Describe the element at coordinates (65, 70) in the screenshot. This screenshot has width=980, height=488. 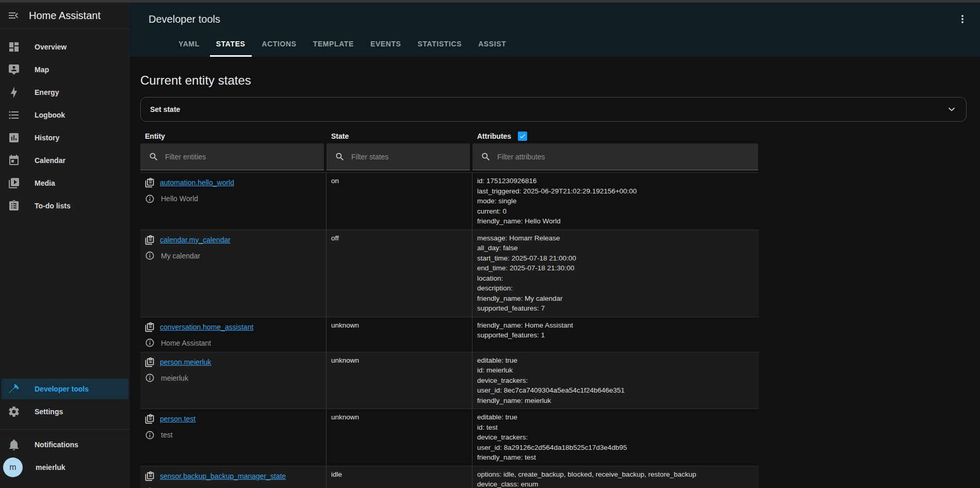
I see `sidebar-item-map: Map` at that location.